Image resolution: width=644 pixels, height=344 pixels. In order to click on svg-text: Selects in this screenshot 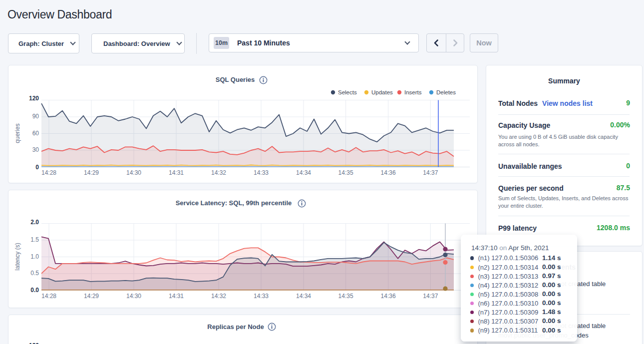, I will do `click(347, 92)`.